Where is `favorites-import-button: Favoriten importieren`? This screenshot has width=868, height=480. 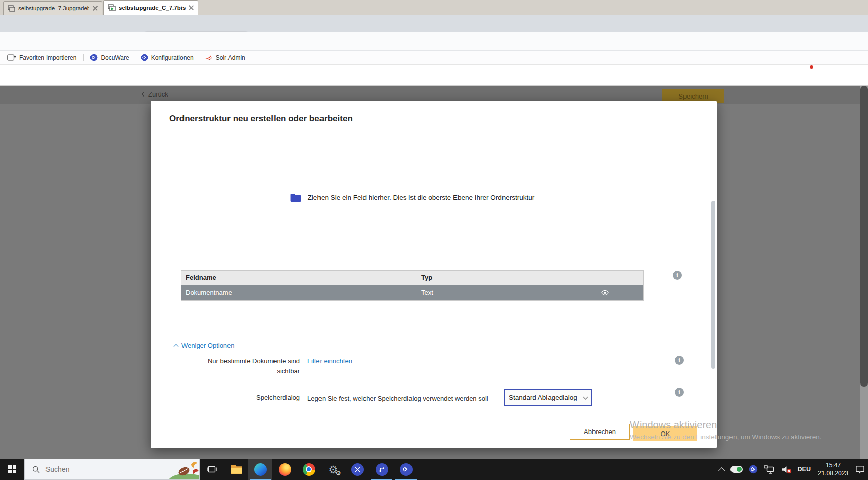 favorites-import-button: Favoriten importieren is located at coordinates (41, 58).